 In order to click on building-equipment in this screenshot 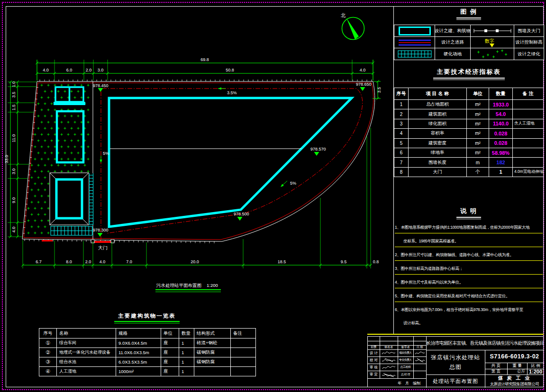, I will do `click(70, 137)`.